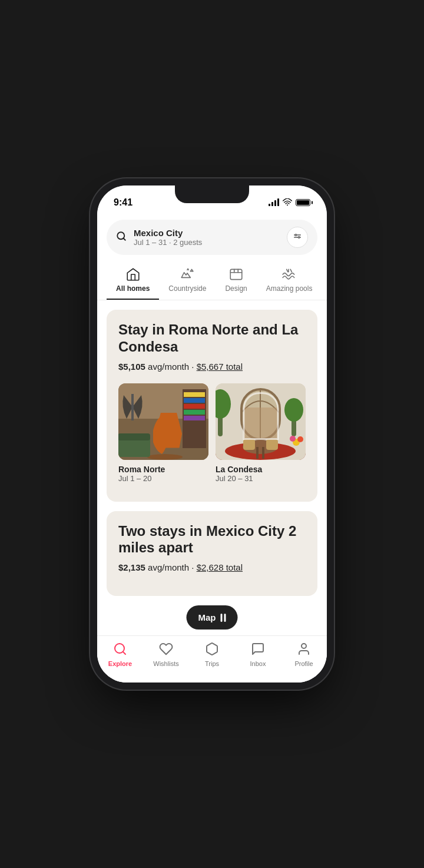 The height and width of the screenshot is (868, 424). I want to click on nav-explore-label: Explore, so click(120, 664).